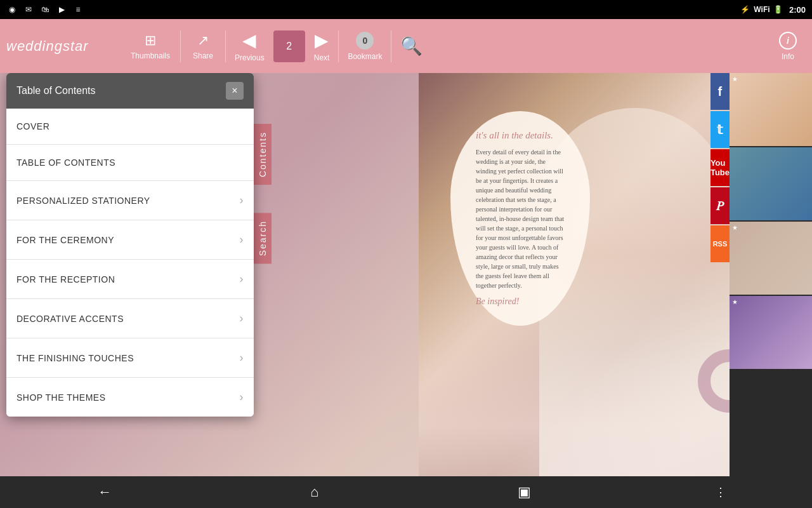 The height and width of the screenshot is (508, 812). What do you see at coordinates (242, 319) in the screenshot?
I see `toc-arrow-accents: ›` at bounding box center [242, 319].